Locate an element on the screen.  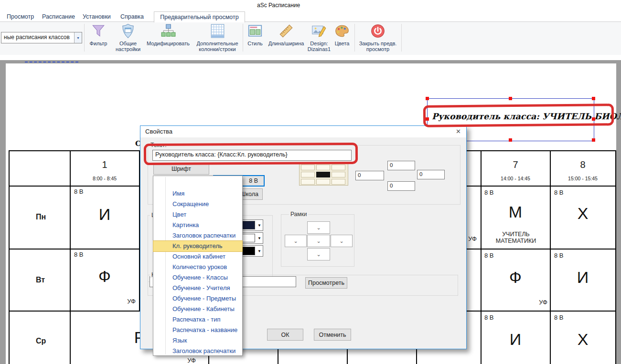
tab-prosmotr: Просмотр is located at coordinates (20, 17).